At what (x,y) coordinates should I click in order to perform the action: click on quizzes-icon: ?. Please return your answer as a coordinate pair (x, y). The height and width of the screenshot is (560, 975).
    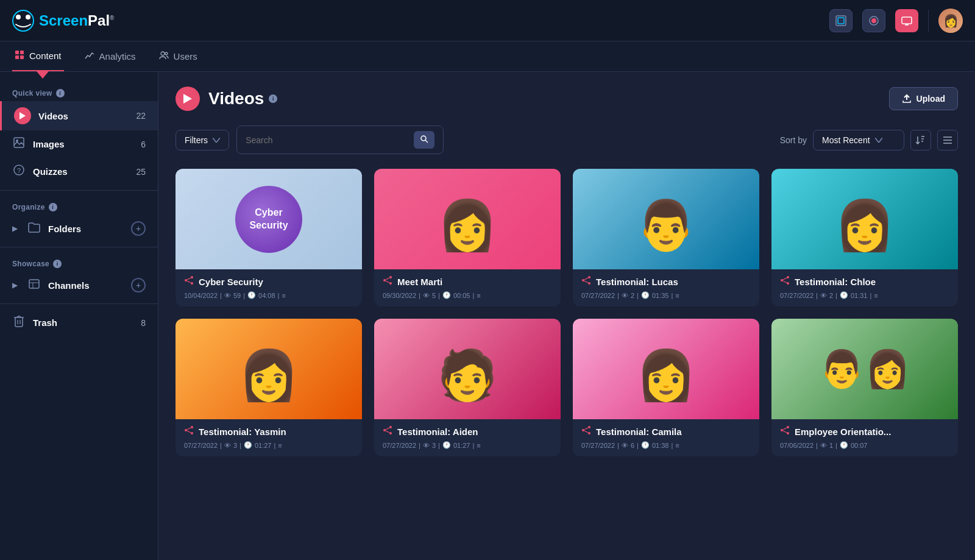
    Looking at the image, I should click on (19, 172).